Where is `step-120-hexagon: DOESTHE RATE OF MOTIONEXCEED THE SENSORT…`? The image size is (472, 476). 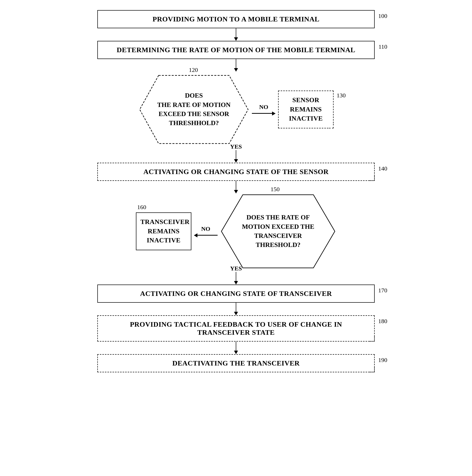 step-120-hexagon: DOESTHE RATE OF MOTIONEXCEED THE SENSORT… is located at coordinates (194, 109).